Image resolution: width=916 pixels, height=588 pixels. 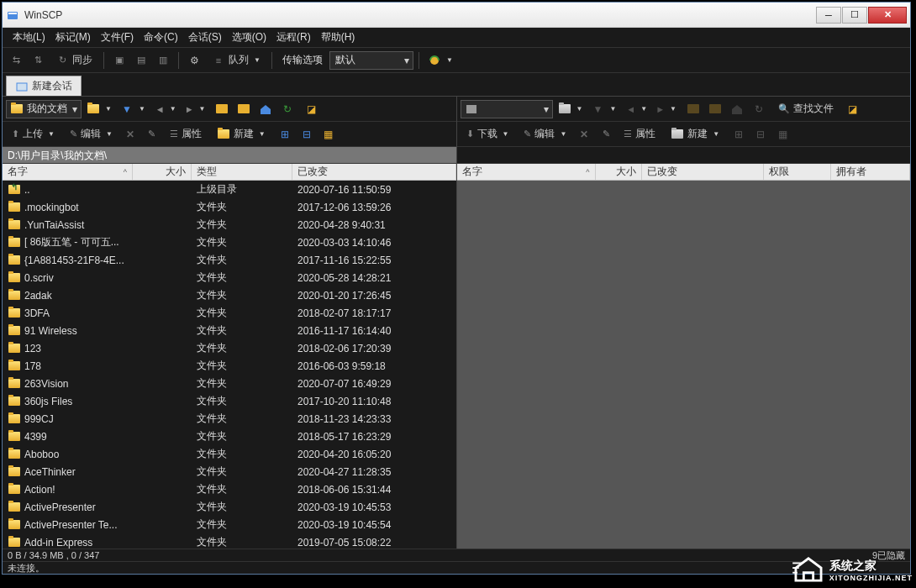 What do you see at coordinates (829, 15) in the screenshot?
I see `minimize-button: ─` at bounding box center [829, 15].